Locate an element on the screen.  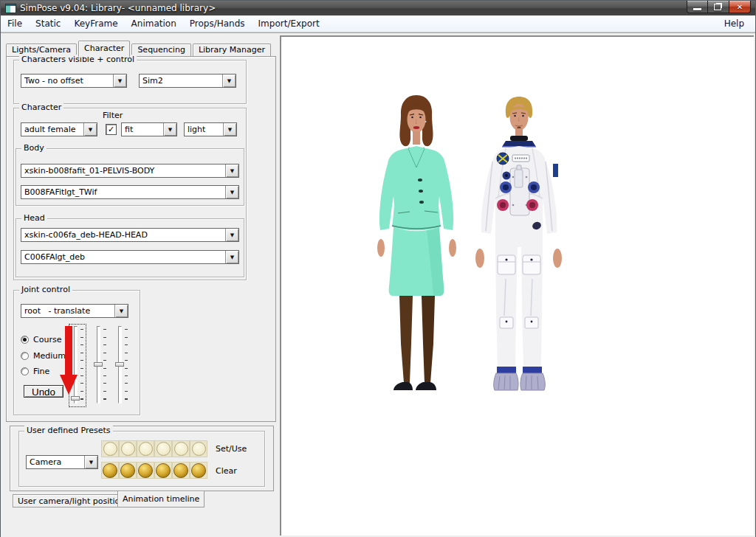
body-group-label: Body is located at coordinates (34, 148).